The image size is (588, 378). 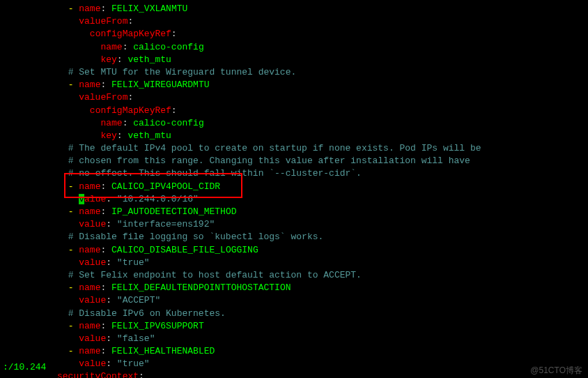 What do you see at coordinates (183, 73) in the screenshot?
I see `comment: # Set MTU for the Wireguard tunnel devic…` at bounding box center [183, 73].